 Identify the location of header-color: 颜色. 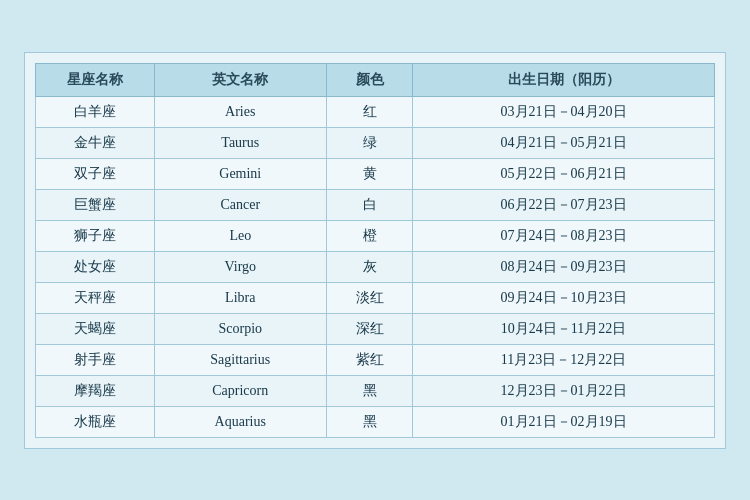
(369, 80).